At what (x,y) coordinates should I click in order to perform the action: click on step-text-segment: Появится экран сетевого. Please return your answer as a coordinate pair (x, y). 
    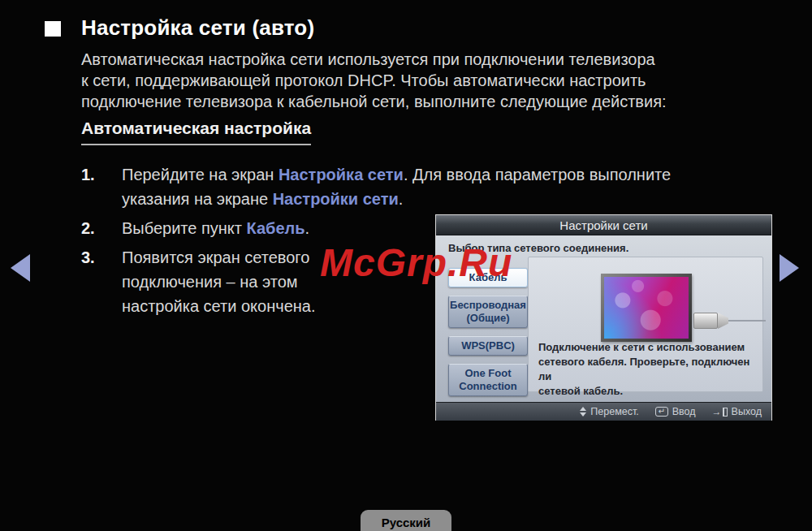
    Looking at the image, I should click on (216, 257).